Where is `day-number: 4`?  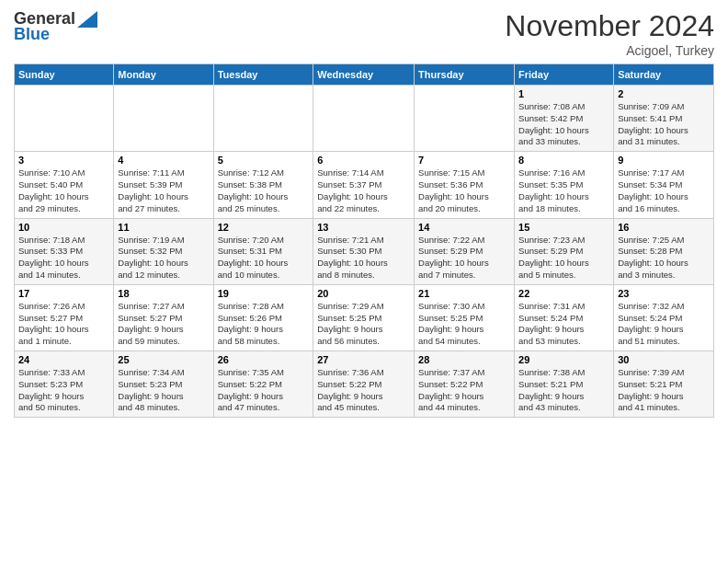 day-number: 4 is located at coordinates (164, 160).